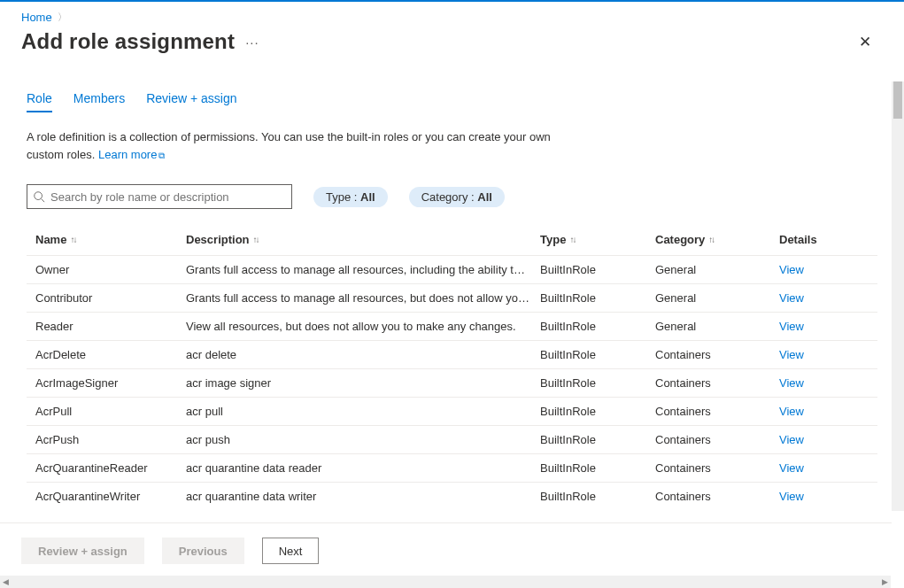 The image size is (904, 588). I want to click on column-details: Details, so click(823, 239).